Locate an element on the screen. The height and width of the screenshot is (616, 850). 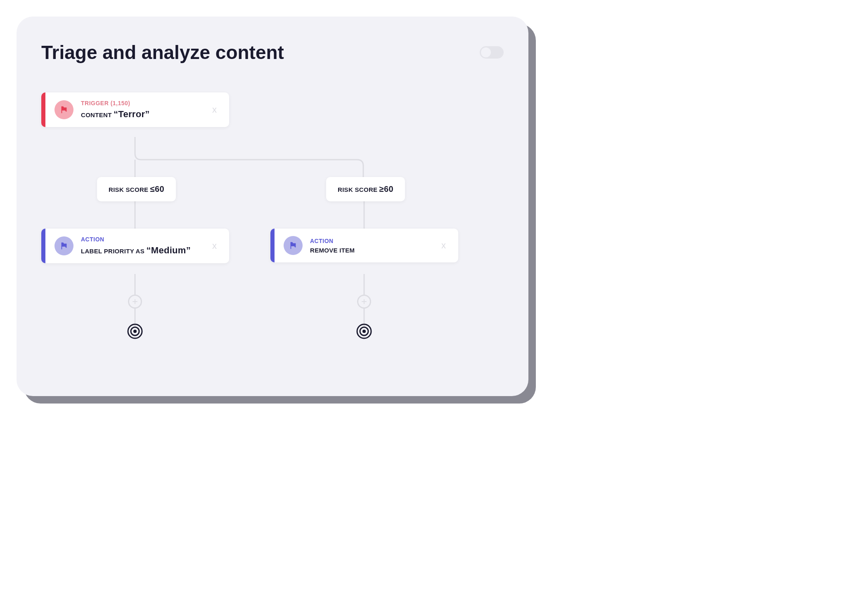
condition-right-op: ≥60 is located at coordinates (386, 189).